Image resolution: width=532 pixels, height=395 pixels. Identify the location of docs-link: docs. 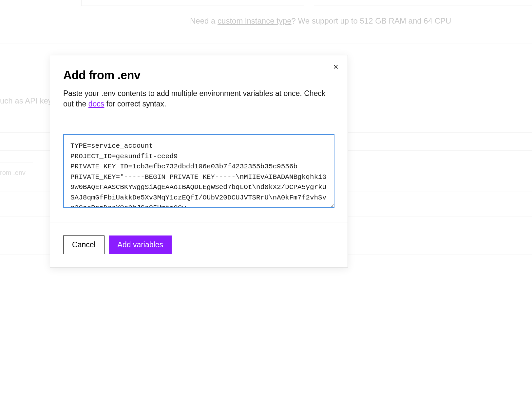
(96, 104).